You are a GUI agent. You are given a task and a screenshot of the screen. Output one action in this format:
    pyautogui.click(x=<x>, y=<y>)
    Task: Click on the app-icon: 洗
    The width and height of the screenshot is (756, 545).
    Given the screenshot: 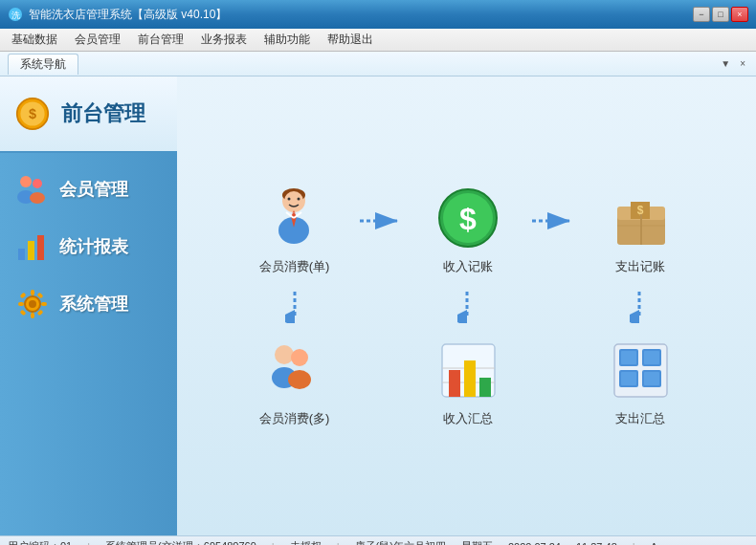 What is the action you would take?
    pyautogui.click(x=15, y=14)
    